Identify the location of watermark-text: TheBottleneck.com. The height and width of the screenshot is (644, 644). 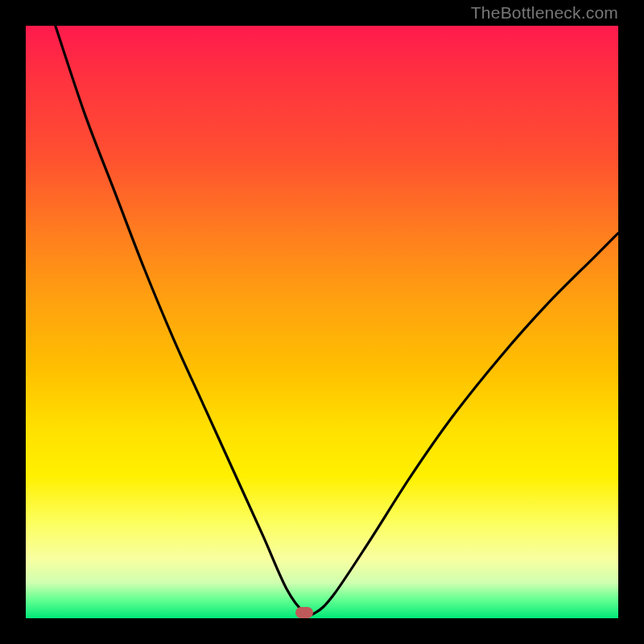
(544, 13).